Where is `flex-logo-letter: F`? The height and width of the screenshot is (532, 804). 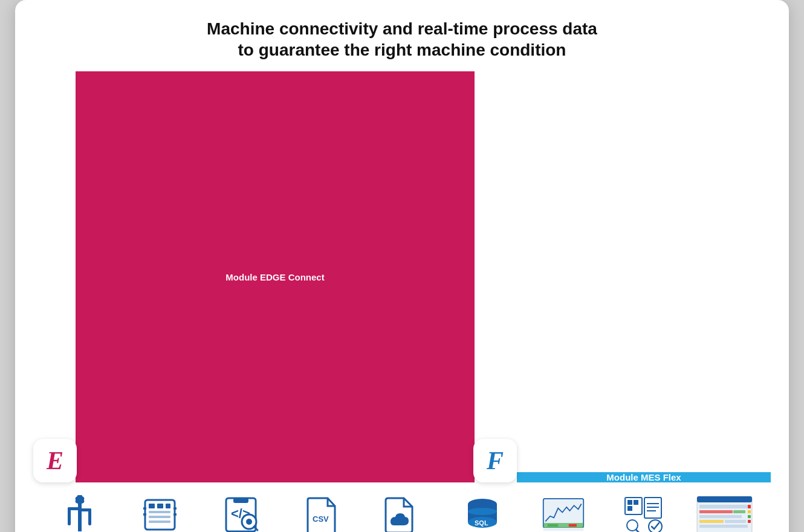
flex-logo-letter: F is located at coordinates (495, 461).